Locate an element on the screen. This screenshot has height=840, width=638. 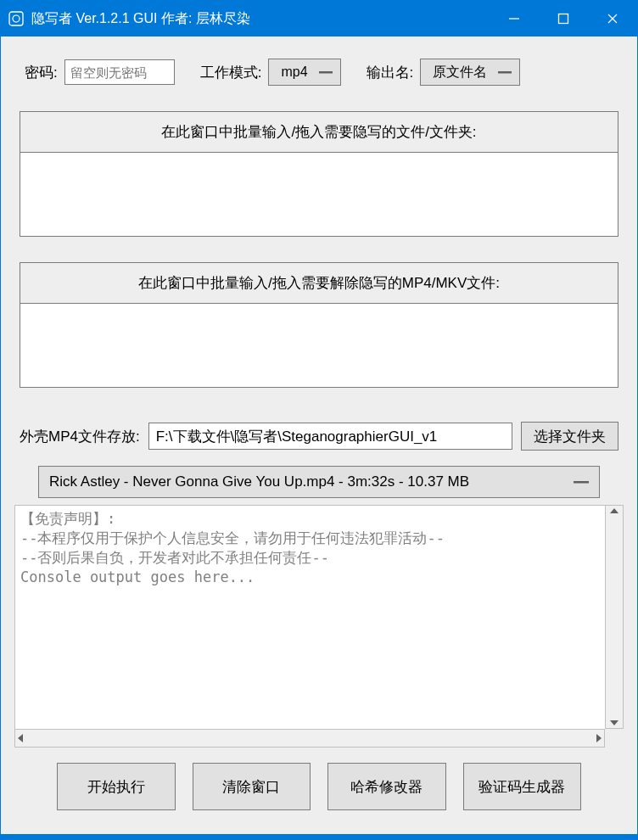
browse-folder-button: 选择文件夹 is located at coordinates (570, 436).